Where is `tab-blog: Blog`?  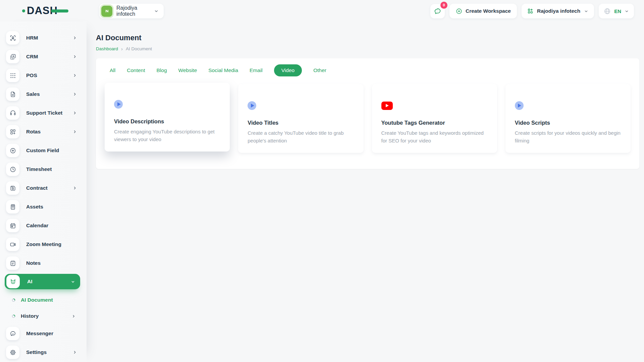 tab-blog: Blog is located at coordinates (162, 70).